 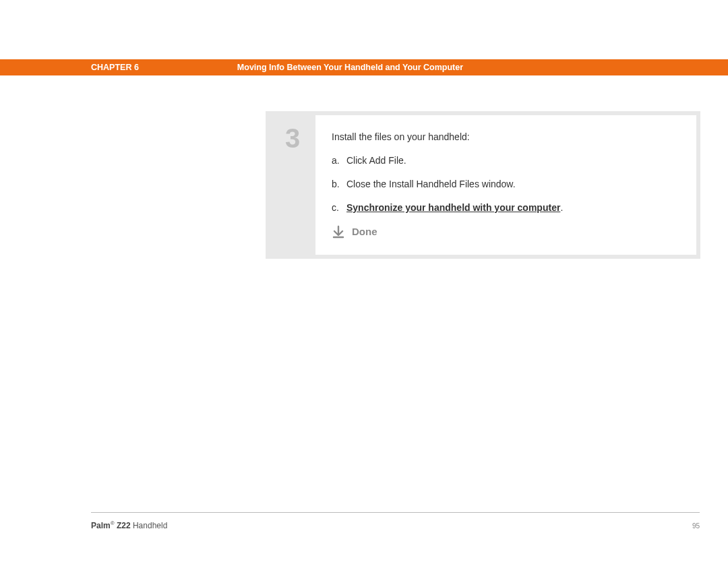 I want to click on step-content: Install the files on your handheld: a. C…, so click(x=506, y=185).